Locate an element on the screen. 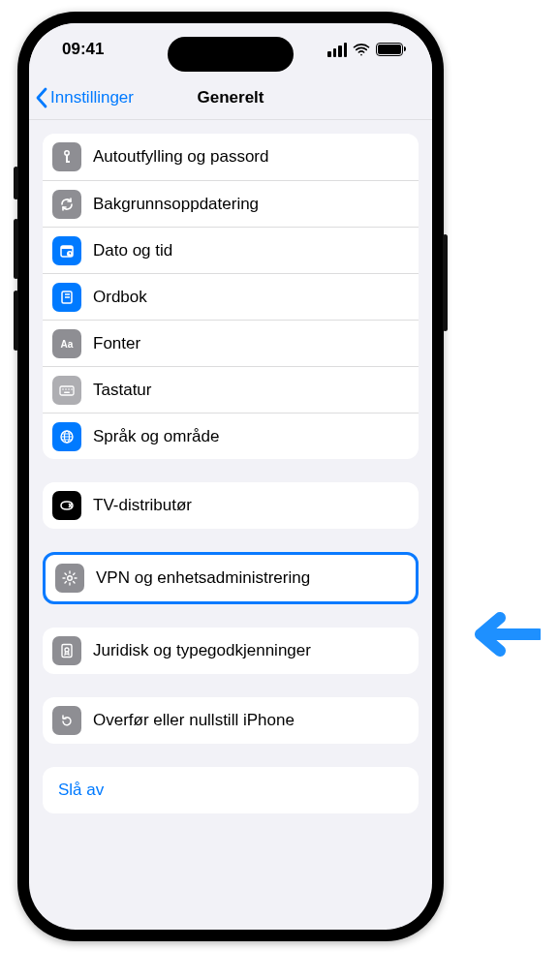  settings-group-highlighted: VPN og enhetsadministrering is located at coordinates (231, 578).